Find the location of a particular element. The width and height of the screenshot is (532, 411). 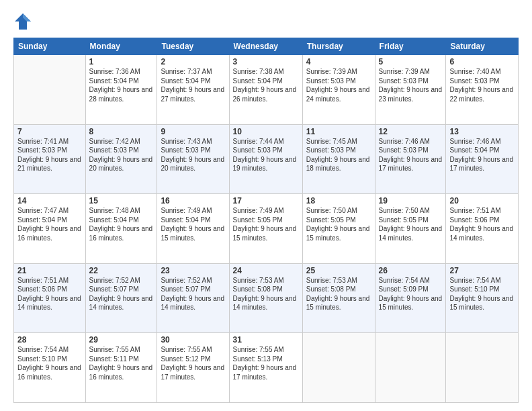

weekday-header-row: SundayMondayTuesdayWednesdayThursdayFrid… is located at coordinates (266, 47).